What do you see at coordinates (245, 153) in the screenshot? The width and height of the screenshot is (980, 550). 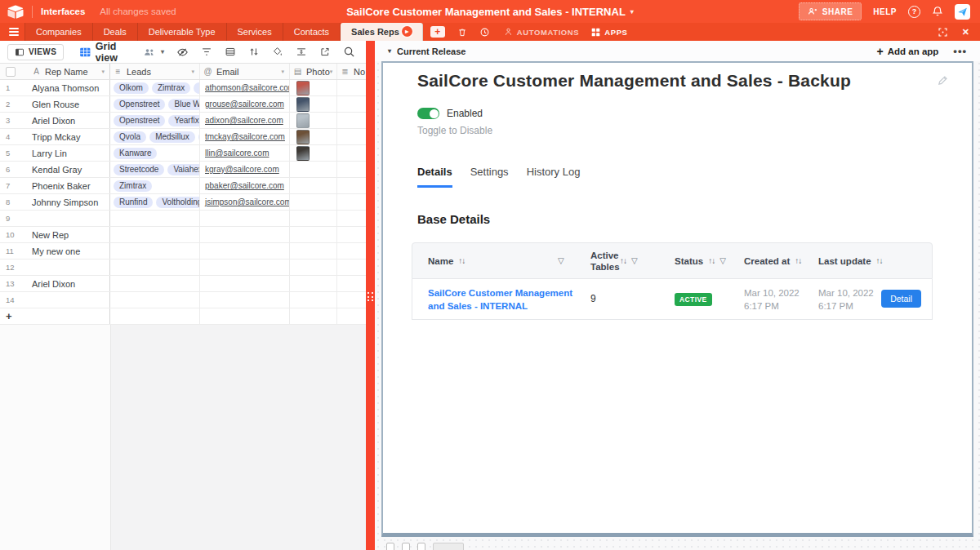 I see `cell-email: llin@sailcore.com` at bounding box center [245, 153].